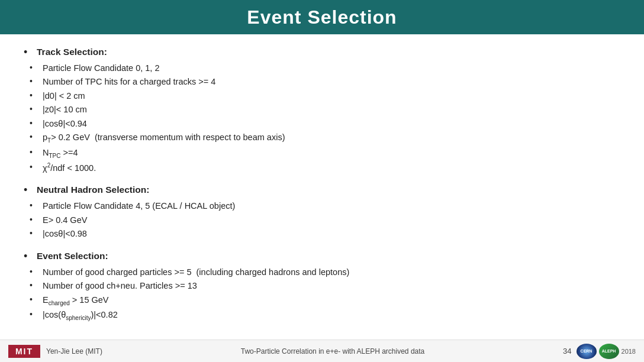  I want to click on list-item: • Echarged > 15 GeV, so click(325, 300).